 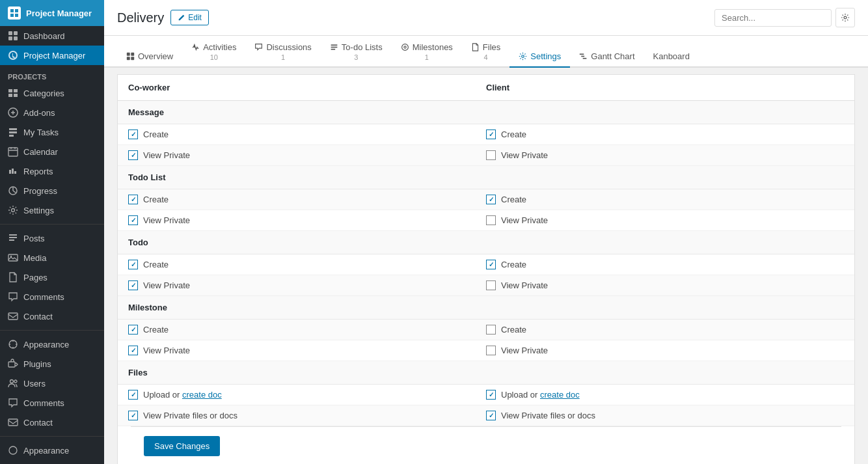 I want to click on tab-discussions: Discussions 1, so click(x=282, y=52).